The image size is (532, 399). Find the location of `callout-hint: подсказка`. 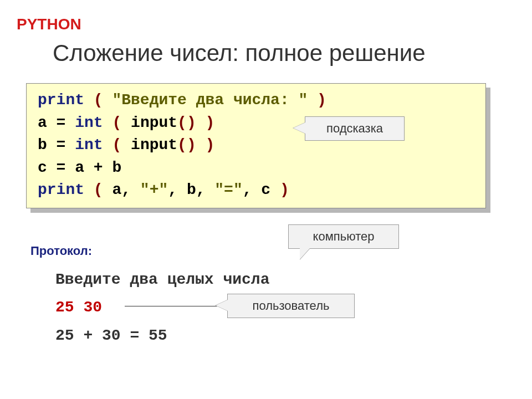

callout-hint: подсказка is located at coordinates (355, 129).